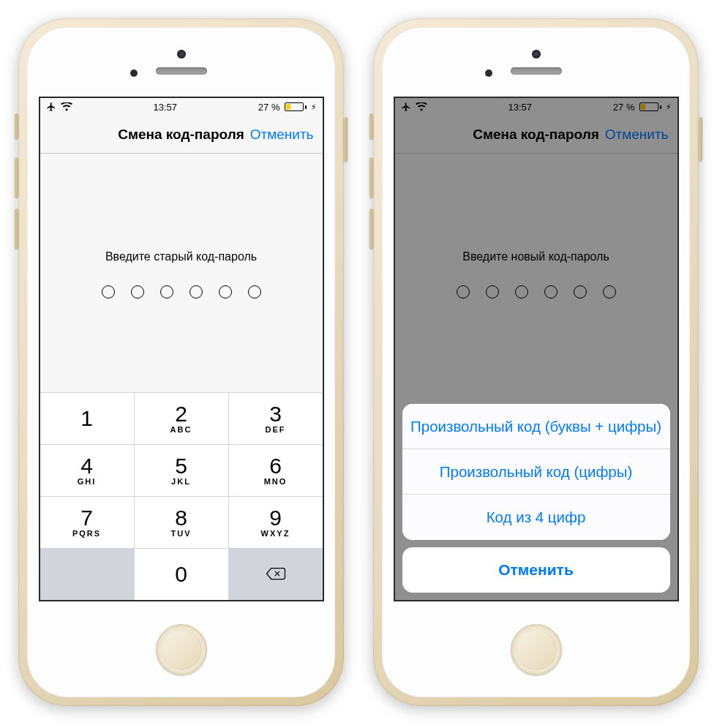  Describe the element at coordinates (536, 570) in the screenshot. I see `sheet-cancel-button: Отменить` at that location.